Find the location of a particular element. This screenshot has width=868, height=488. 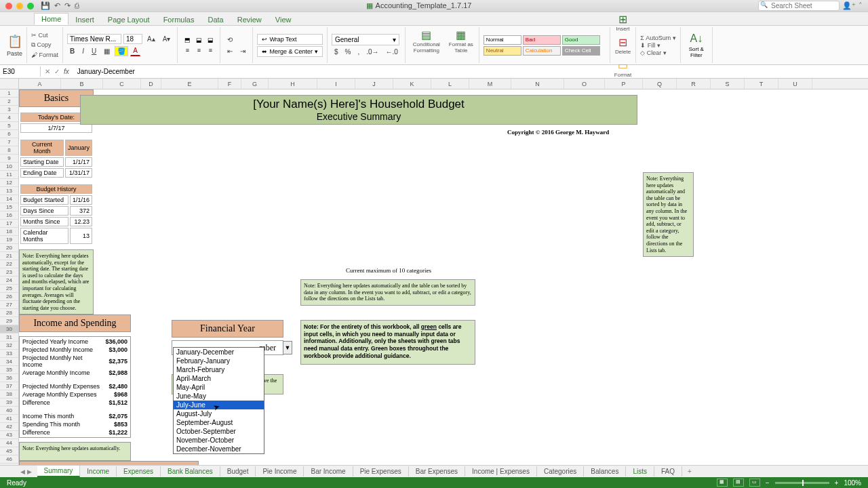

row-header-22: 22 is located at coordinates (9, 264).